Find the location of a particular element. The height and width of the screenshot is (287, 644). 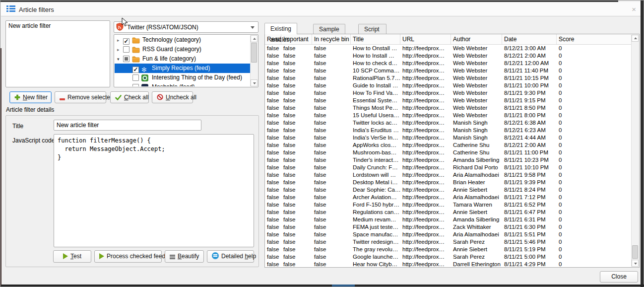

close-icon: × is located at coordinates (634, 9).